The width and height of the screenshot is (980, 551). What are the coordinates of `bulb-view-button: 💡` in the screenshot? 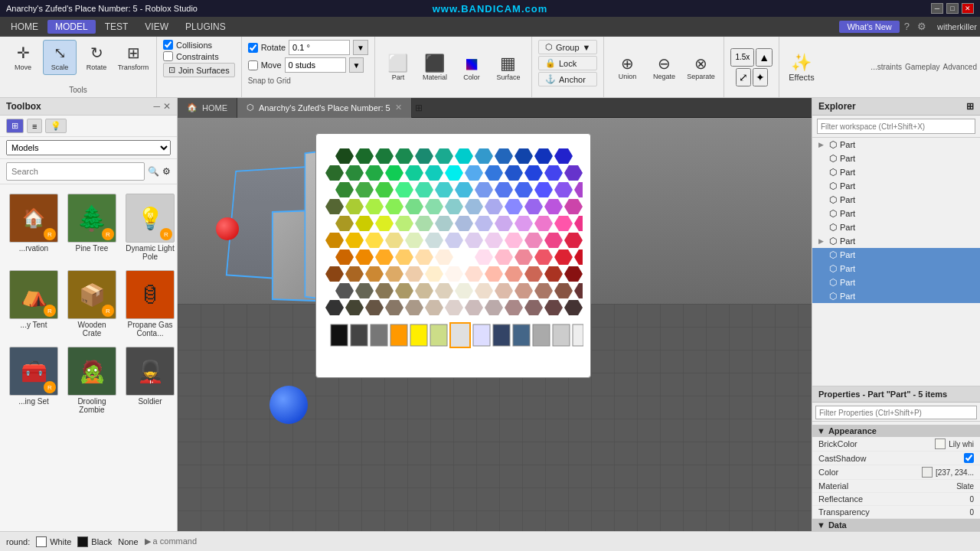 It's located at (56, 126).